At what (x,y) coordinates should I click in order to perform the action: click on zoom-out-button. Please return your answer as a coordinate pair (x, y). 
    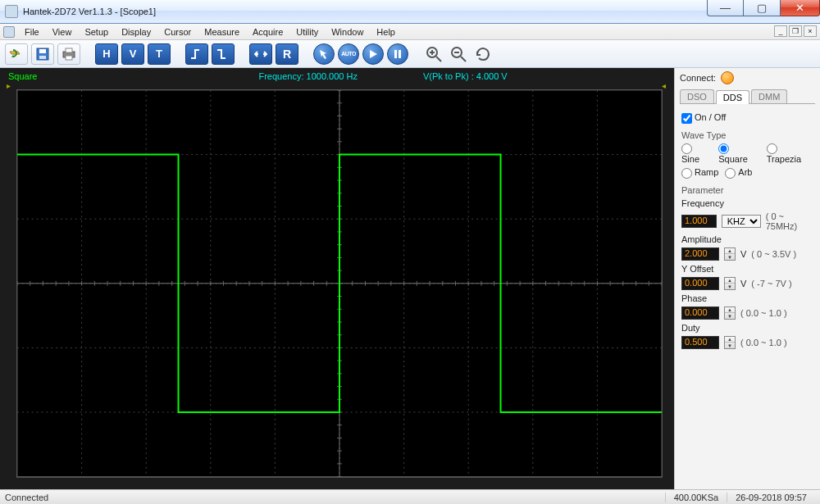
    Looking at the image, I should click on (458, 54).